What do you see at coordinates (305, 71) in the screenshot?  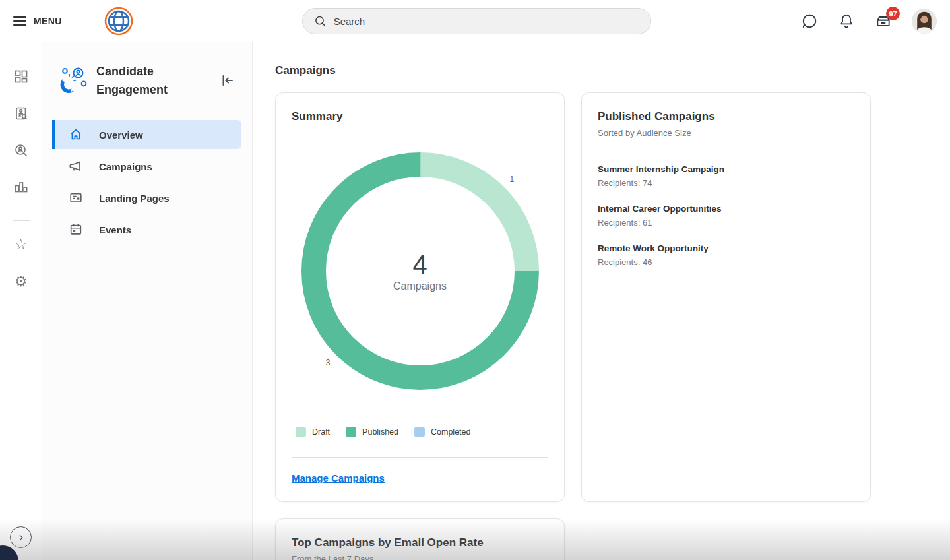 I see `page-title: Campaigns` at bounding box center [305, 71].